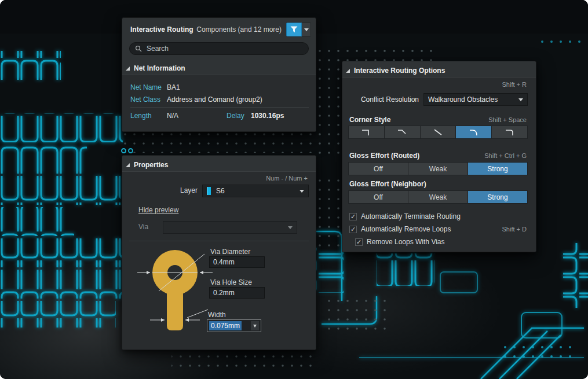 The image size is (588, 379). Describe the element at coordinates (400, 242) in the screenshot. I see `remove-loops-vias-checkbox-row: ✓ Remove Loops With Vias` at that location.